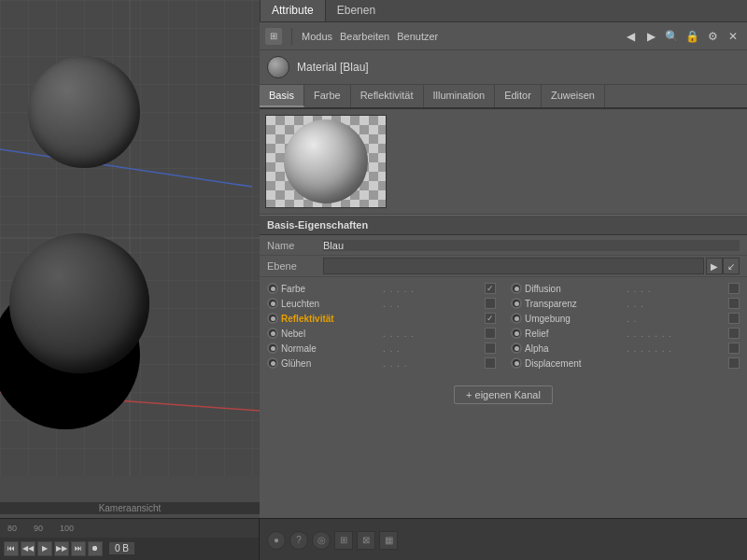 The image size is (747, 560). Describe the element at coordinates (331, 304) in the screenshot. I see `channel-leuchten-label: Leuchten` at that location.